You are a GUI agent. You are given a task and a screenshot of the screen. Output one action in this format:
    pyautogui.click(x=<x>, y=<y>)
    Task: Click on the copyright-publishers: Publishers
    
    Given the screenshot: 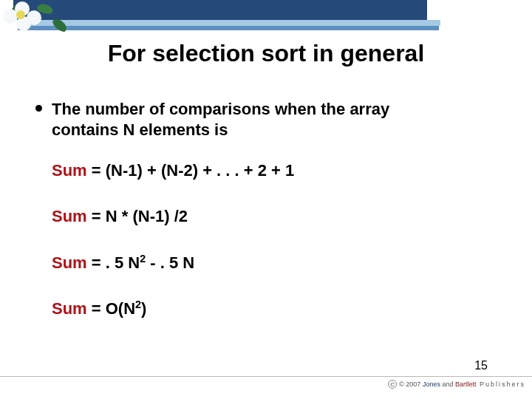 What is the action you would take?
    pyautogui.click(x=501, y=384)
    